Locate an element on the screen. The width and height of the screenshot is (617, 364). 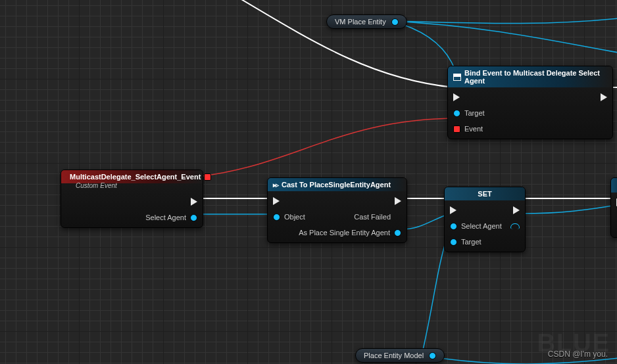
node-title: MulticastDelegate_SelectAgent_Event is located at coordinates (136, 177).